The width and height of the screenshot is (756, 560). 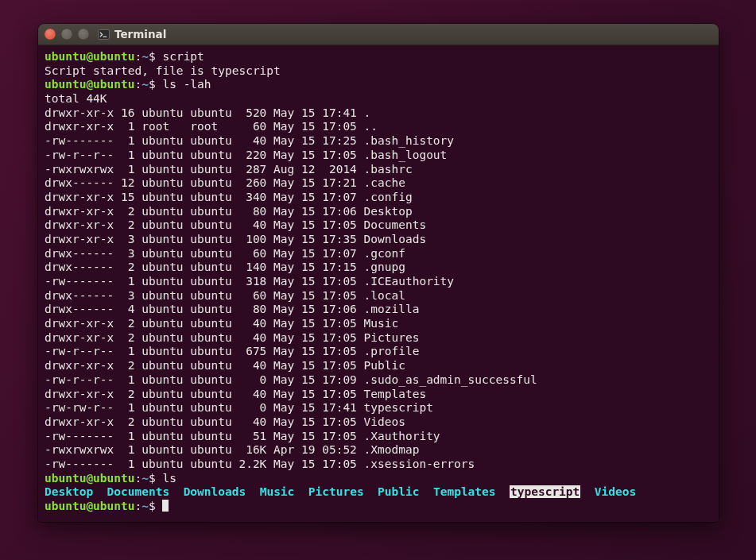 I want to click on output-line: Script started, file is typescript, so click(x=378, y=71).